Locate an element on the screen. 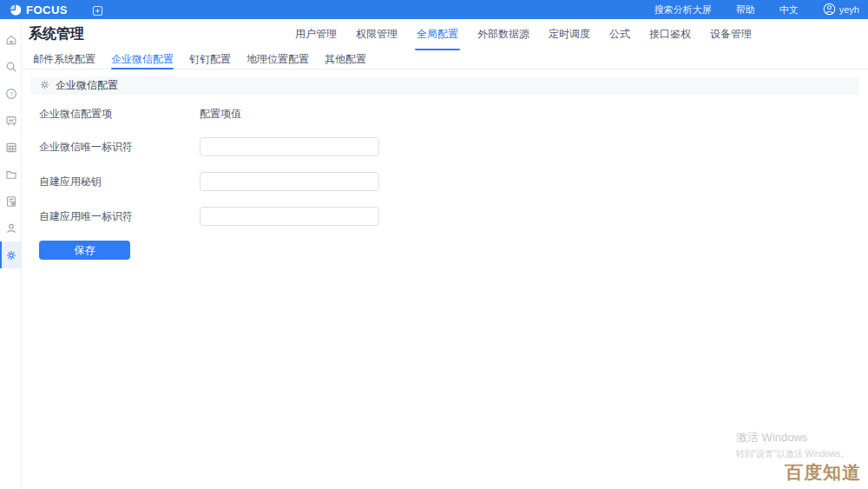 Image resolution: width=868 pixels, height=489 pixels. gear-icon is located at coordinates (45, 86).